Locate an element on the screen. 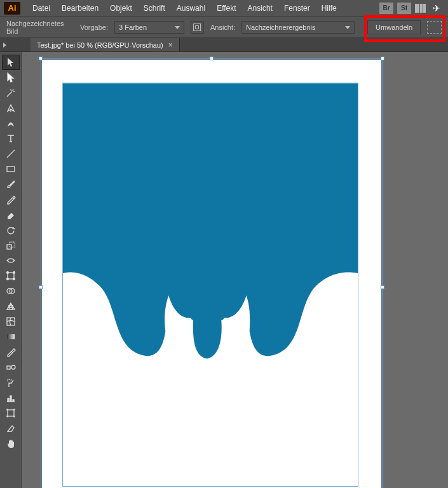 This screenshot has height=488, width=448. preset-label: Vorgabe: is located at coordinates (94, 27).